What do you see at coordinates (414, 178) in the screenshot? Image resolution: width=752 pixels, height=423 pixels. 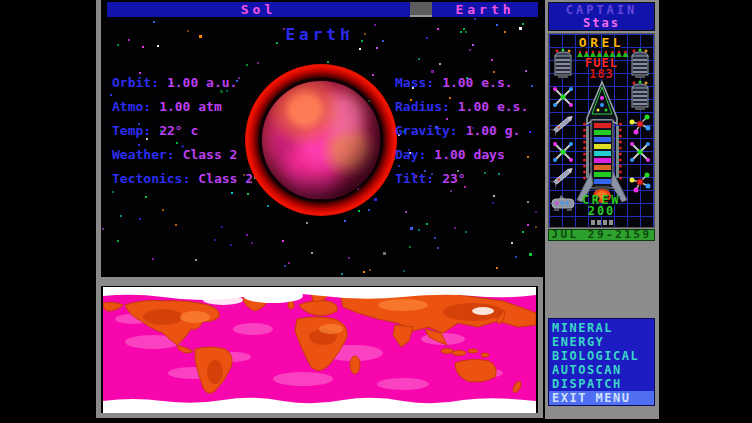 I see `stat-label: Tilt:` at bounding box center [414, 178].